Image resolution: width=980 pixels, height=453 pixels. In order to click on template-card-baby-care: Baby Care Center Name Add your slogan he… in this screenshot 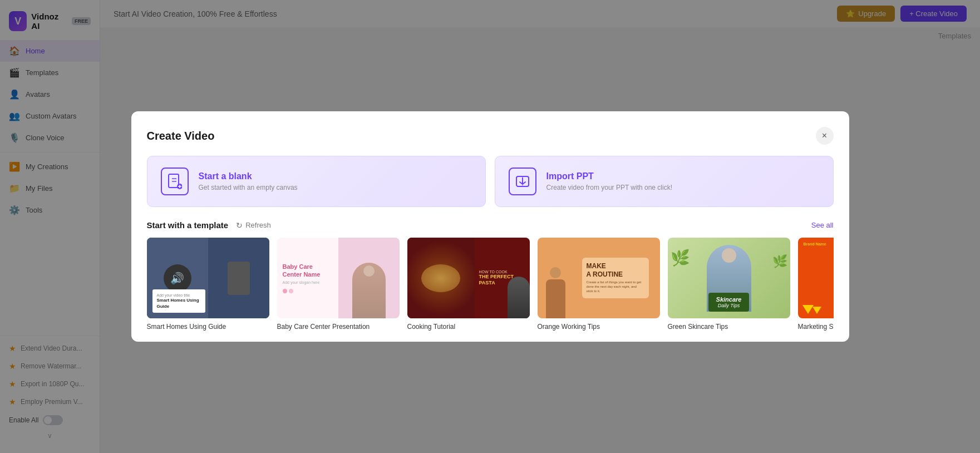, I will do `click(338, 284)`.